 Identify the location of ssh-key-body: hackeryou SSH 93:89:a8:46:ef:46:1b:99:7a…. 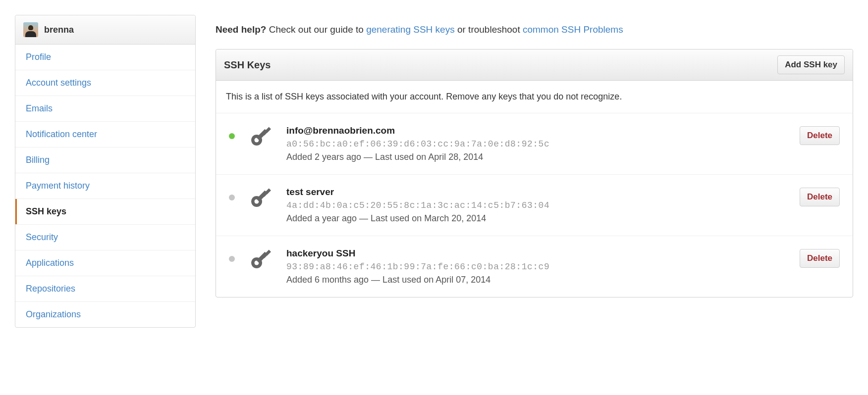
(536, 266).